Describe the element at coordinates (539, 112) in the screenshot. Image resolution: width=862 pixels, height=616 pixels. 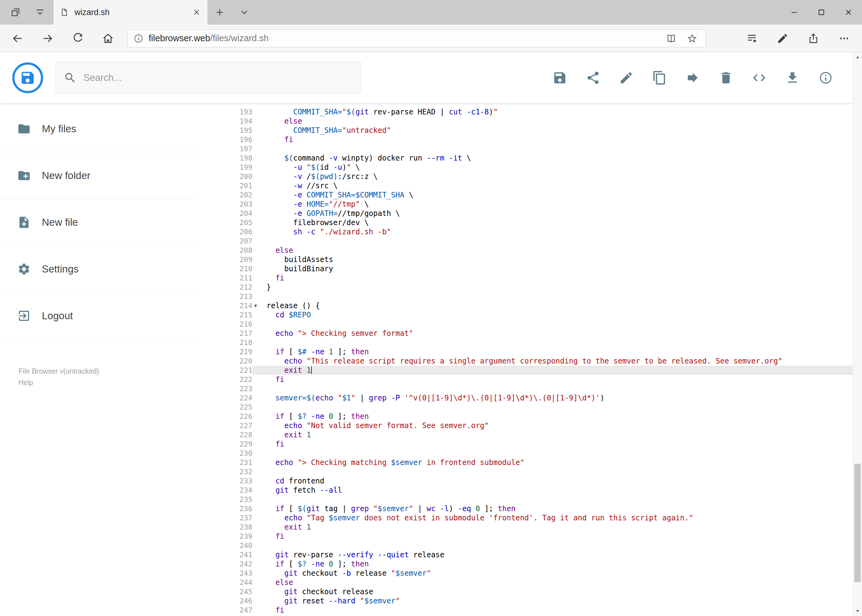
I see `code-line: 193 COMMIT_SHA="$(git rev-parse HEAD | c…` at that location.